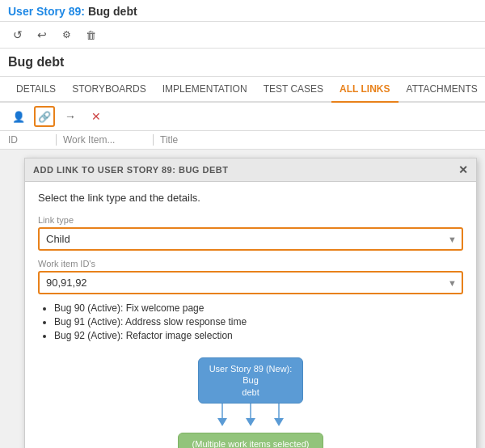 This screenshot has height=448, width=485. Describe the element at coordinates (251, 283) in the screenshot. I see `work-item-input-wrapper: ▼` at that location.